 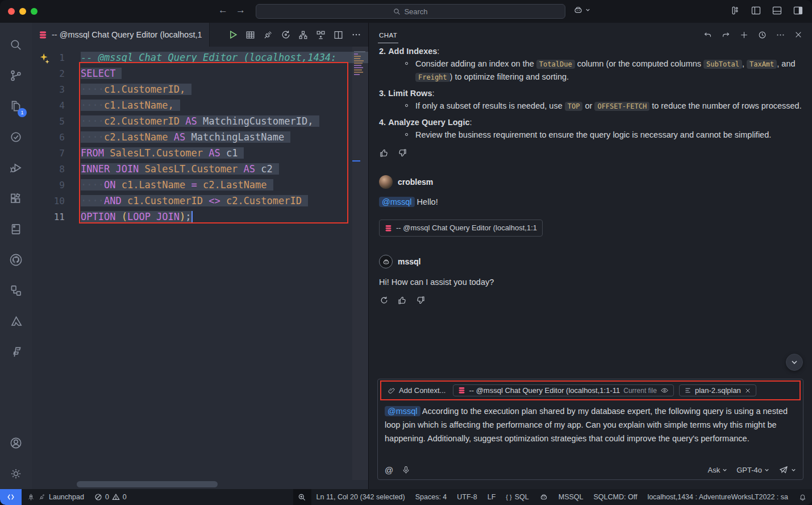 I want to click on back-icon: ←, so click(x=223, y=10).